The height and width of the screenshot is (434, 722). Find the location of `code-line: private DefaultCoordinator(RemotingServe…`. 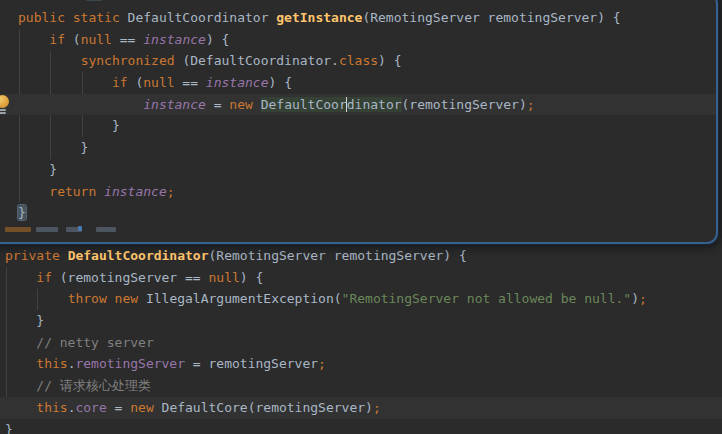

code-line: private DefaultCoordinator(RemotingServe… is located at coordinates (361, 256).